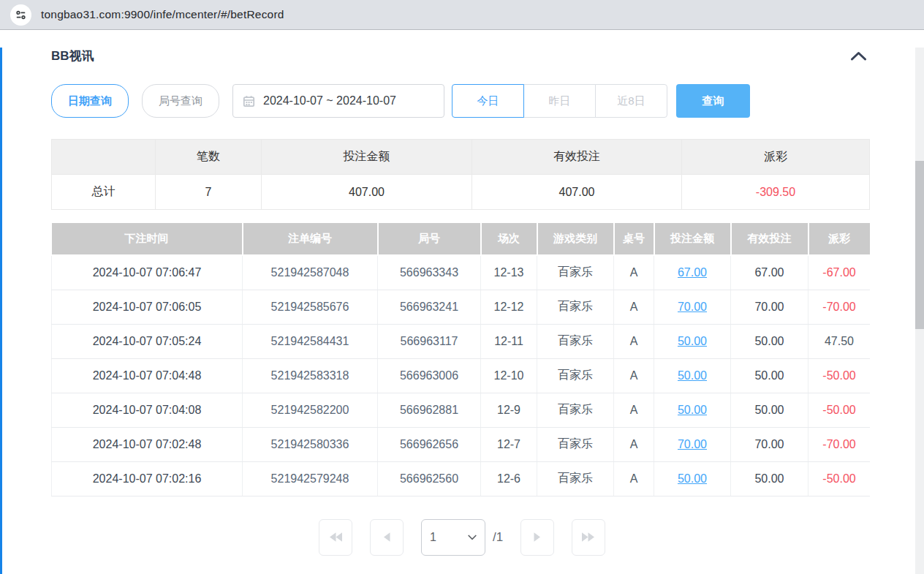  Describe the element at coordinates (578, 192) in the screenshot. I see `summary-valid-bet-value: 407.00` at that location.